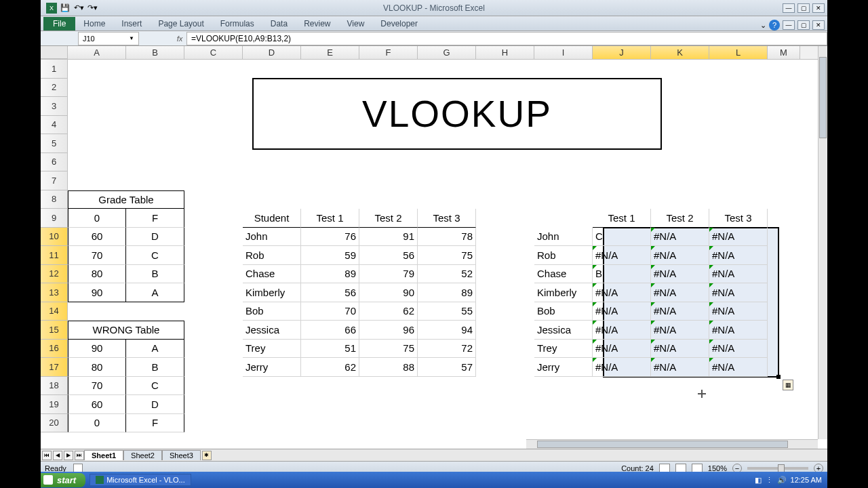  I want to click on col-header-L: L, so click(738, 53).